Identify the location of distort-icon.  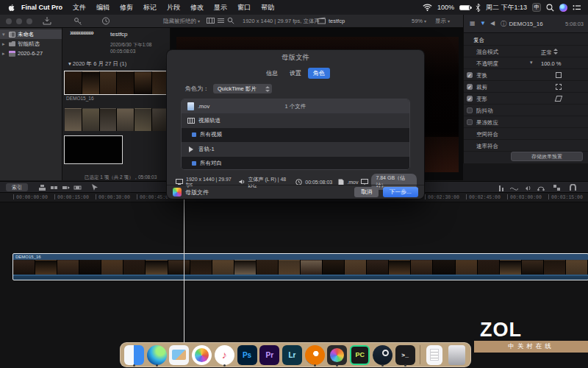
(559, 99).